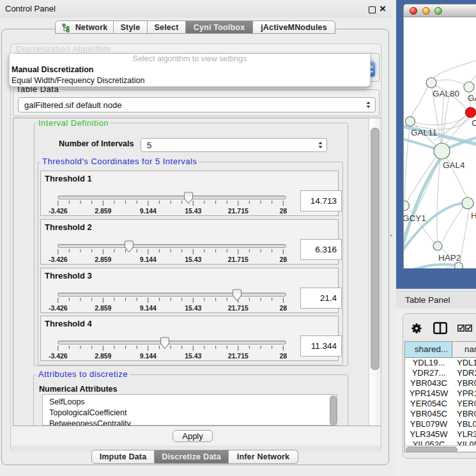 This screenshot has width=476, height=476. Describe the element at coordinates (472, 98) in the screenshot. I see `svg-text: GA` at that location.